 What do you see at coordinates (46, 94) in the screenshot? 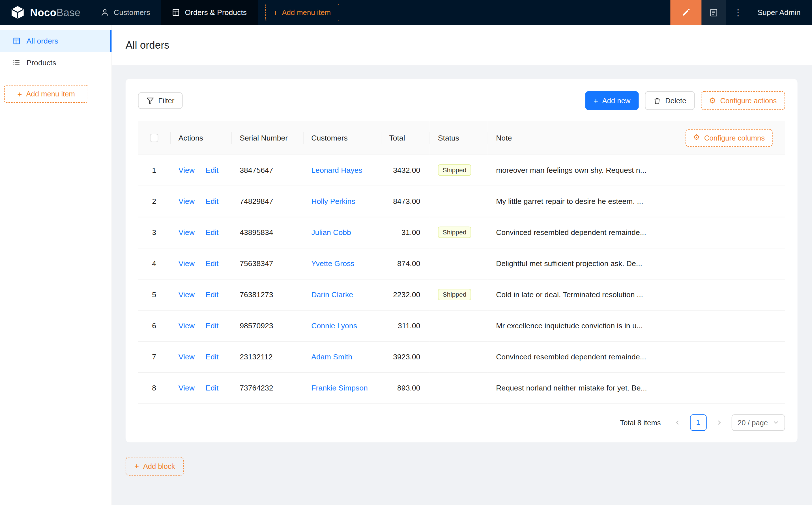
I see `add-menu-item-button-sidebar: + Add menu item` at bounding box center [46, 94].